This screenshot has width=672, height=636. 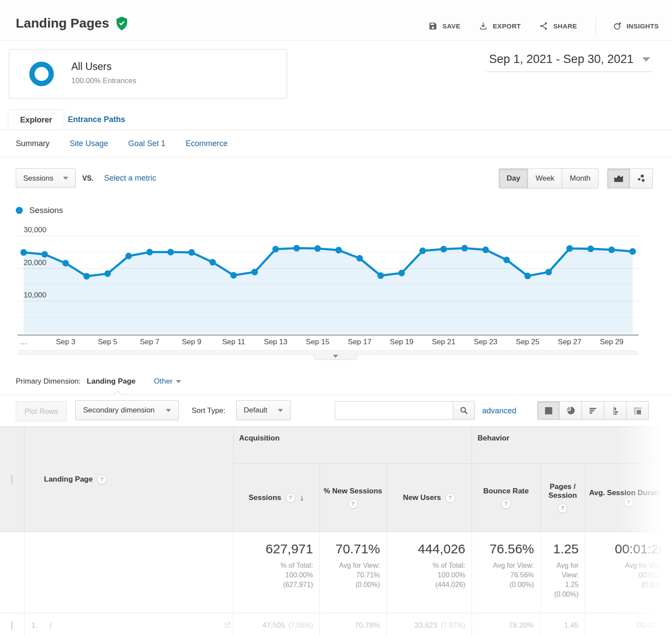 What do you see at coordinates (168, 381) in the screenshot?
I see `dimension-other-dropdown: Other` at bounding box center [168, 381].